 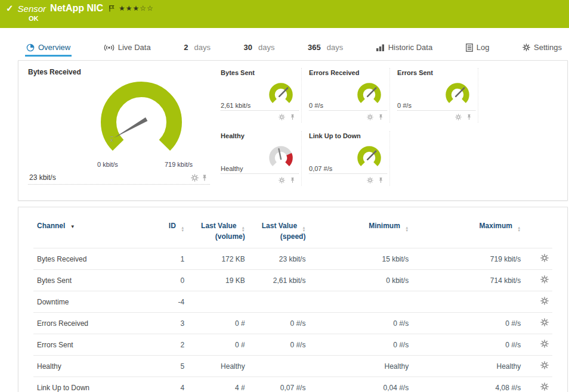 I want to click on small-gauge-title: Errors Received, so click(x=348, y=73).